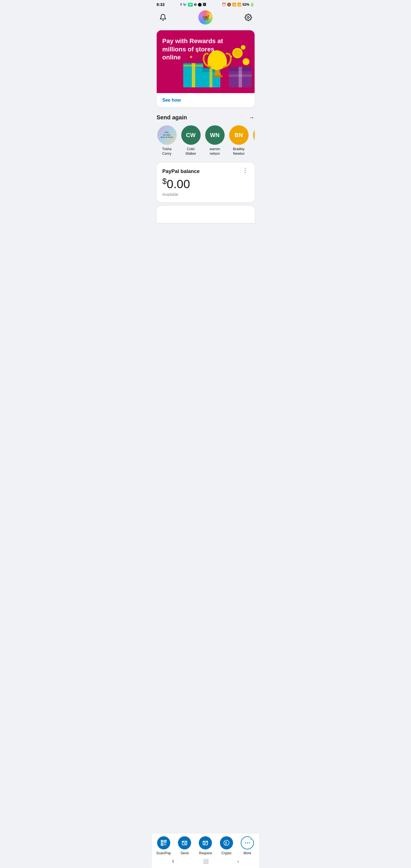 Image resolution: width=411 pixels, height=868 pixels. I want to click on banner-title: Pay with Rewards at millions of stores o…, so click(194, 49).